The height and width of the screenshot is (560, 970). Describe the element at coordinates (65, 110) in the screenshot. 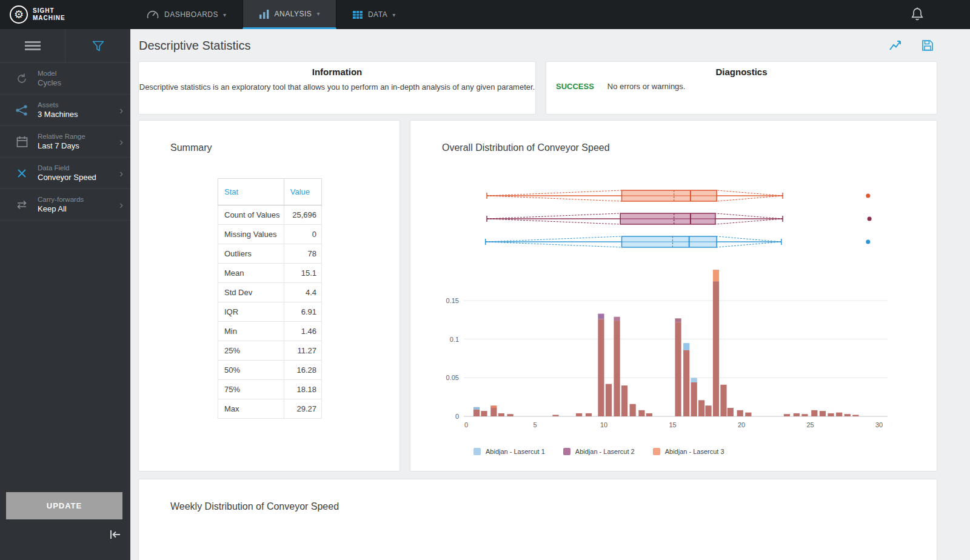

I see `sidebar-item-assets: Assets 3 Machines ›` at that location.